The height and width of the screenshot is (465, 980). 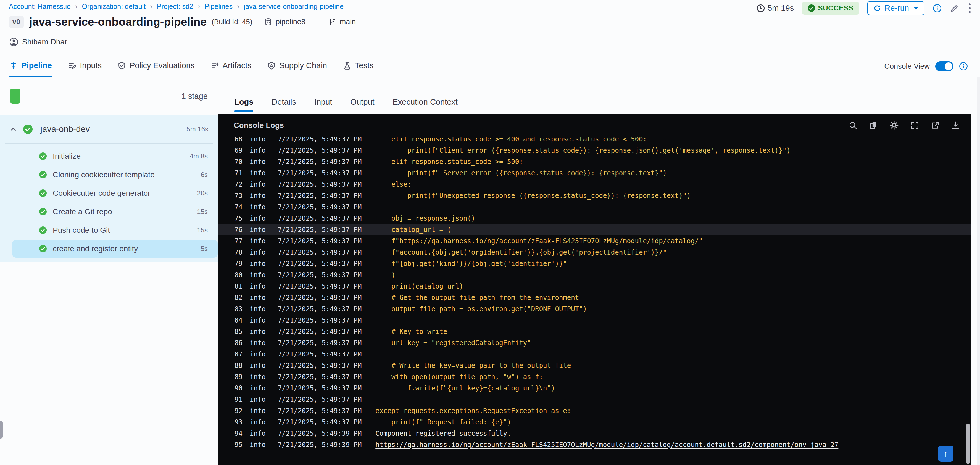 I want to click on branch-chip: main, so click(x=342, y=22).